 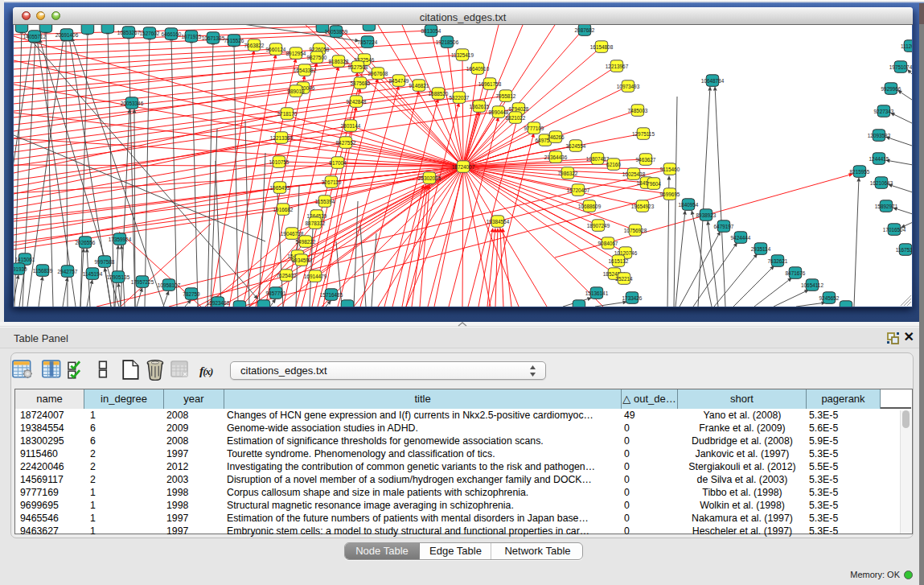 What do you see at coordinates (556, 158) in the screenshot?
I see `svg-text: 21364436` at bounding box center [556, 158].